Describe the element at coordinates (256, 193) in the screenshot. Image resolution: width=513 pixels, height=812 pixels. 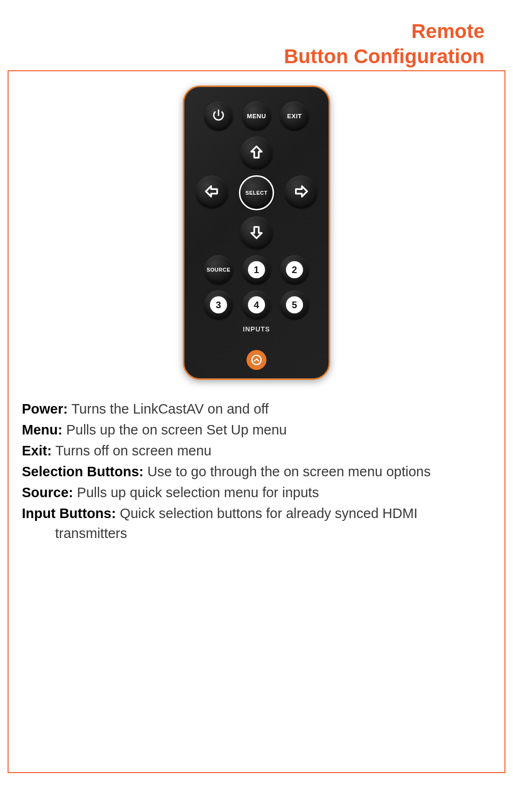
I see `remote-row-mid: SELECT` at that location.